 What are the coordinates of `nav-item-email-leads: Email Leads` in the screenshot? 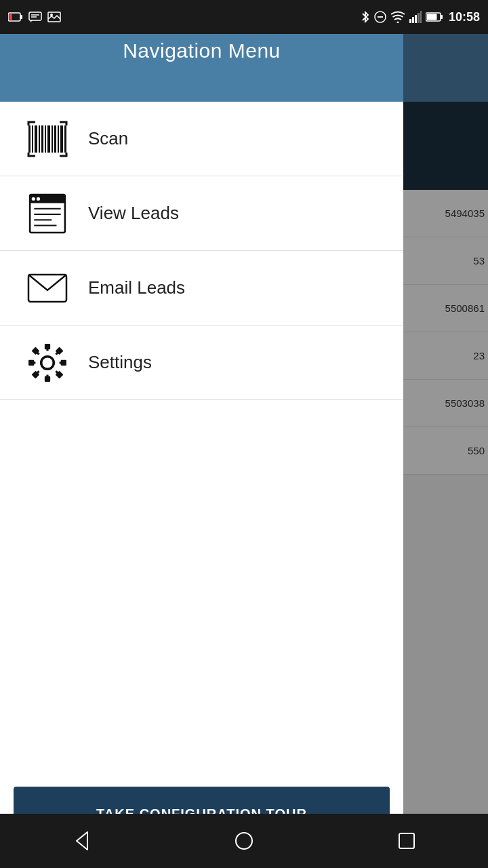 It's located at (202, 288).